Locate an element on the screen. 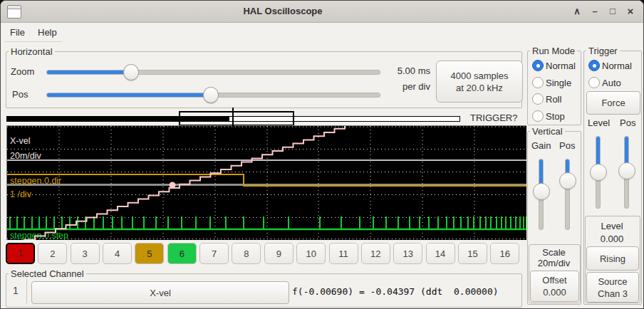 This screenshot has height=309, width=644. selected-channel-name-button: X-vel is located at coordinates (160, 293).